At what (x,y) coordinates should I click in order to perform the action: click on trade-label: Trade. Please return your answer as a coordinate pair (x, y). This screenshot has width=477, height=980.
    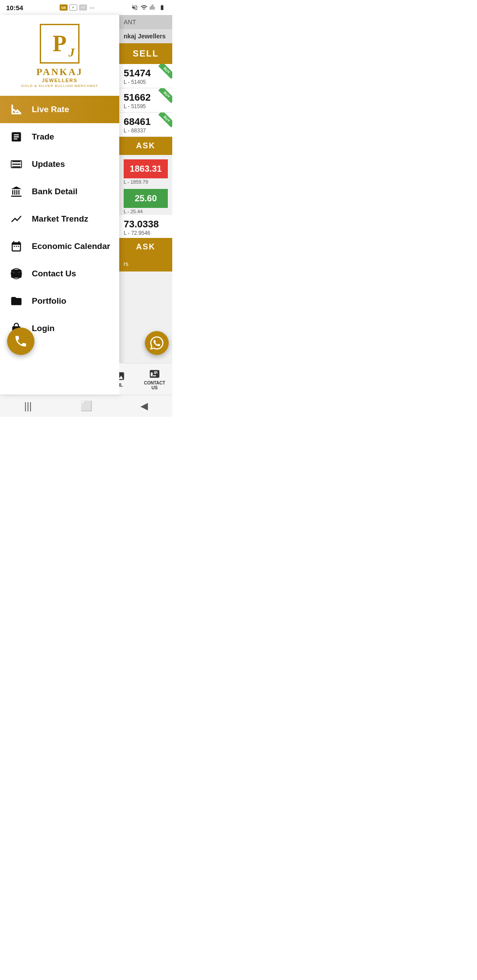
    Looking at the image, I should click on (43, 137).